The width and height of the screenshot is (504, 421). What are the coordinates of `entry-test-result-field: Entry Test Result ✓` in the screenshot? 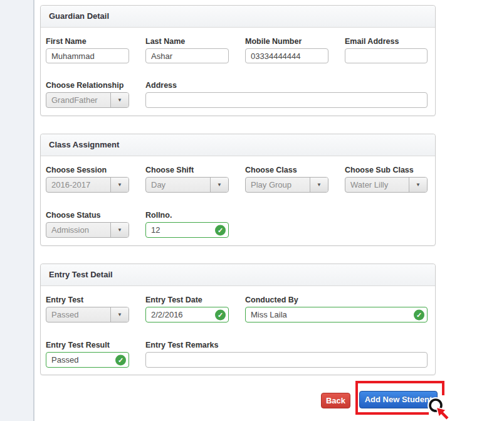 It's located at (88, 354).